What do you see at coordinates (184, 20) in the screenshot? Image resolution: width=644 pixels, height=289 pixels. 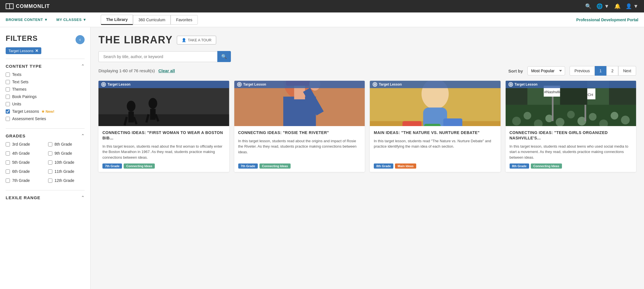 I see `tab-favorites: Favorites` at bounding box center [184, 20].